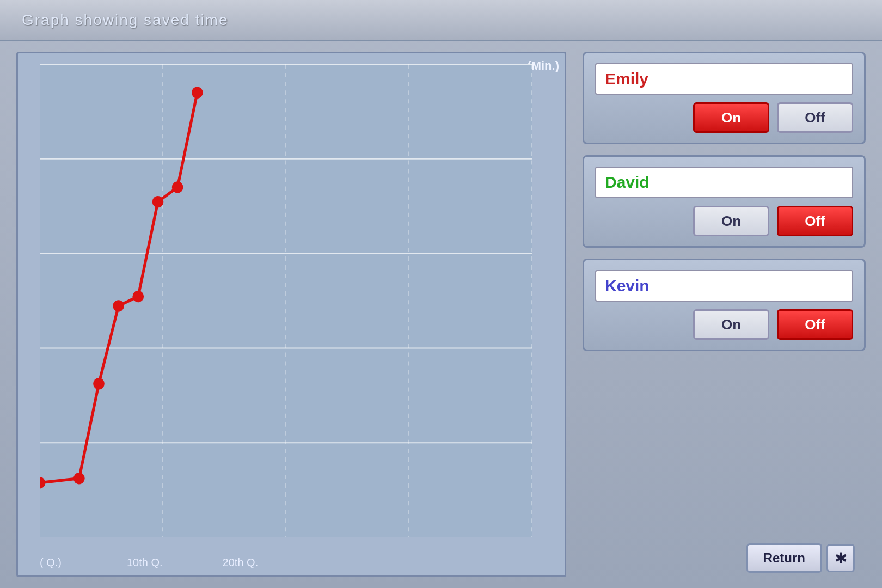  What do you see at coordinates (543, 66) in the screenshot?
I see `graph-unit-label: (Min.)` at bounding box center [543, 66].